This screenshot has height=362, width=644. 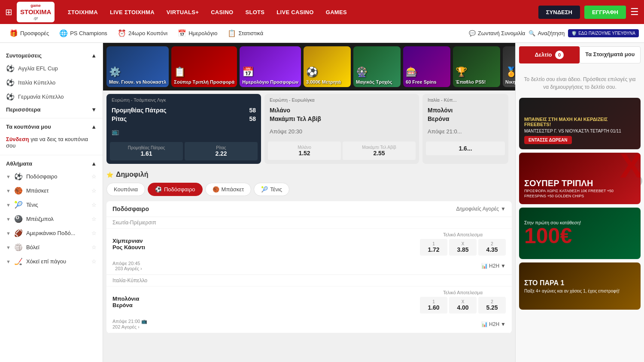 I want to click on markets-link-1: 203 Αγορές ›, so click(x=127, y=268).